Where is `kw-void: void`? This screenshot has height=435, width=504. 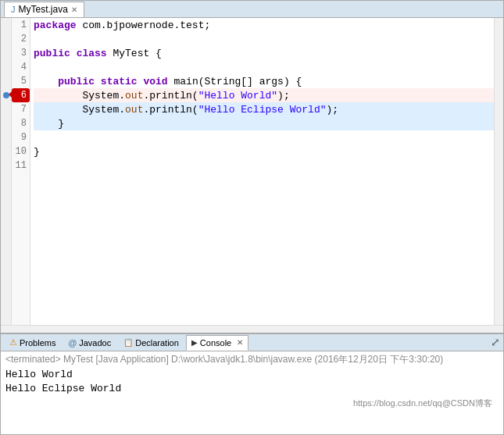
kw-void: void is located at coordinates (155, 81).